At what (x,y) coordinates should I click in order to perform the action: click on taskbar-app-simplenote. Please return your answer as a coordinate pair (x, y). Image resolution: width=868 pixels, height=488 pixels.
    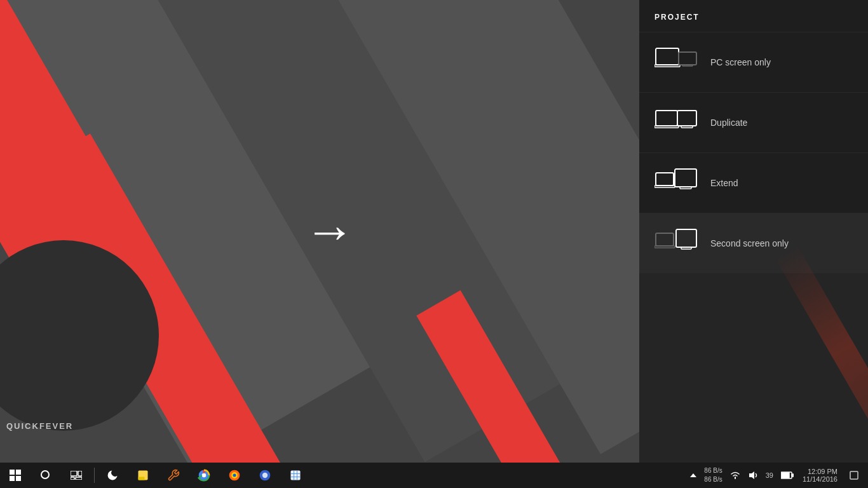
    Looking at the image, I should click on (265, 475).